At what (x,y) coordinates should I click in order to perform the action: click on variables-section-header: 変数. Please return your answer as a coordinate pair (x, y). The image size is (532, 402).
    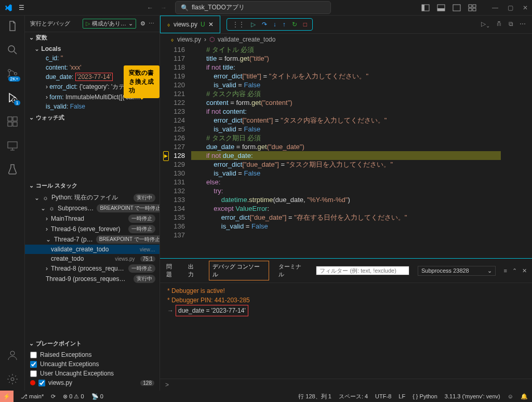
    Looking at the image, I should click on (92, 37).